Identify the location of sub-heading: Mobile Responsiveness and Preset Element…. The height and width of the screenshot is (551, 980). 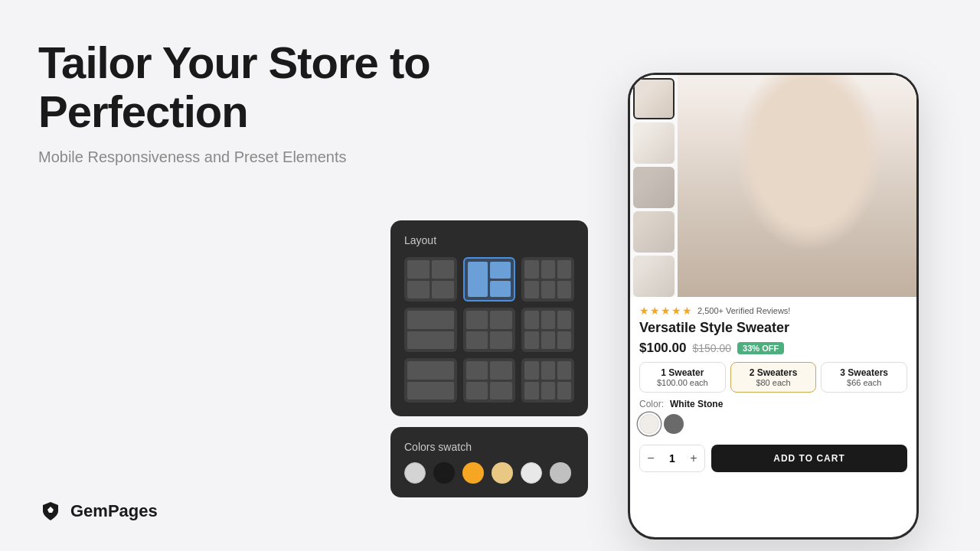
(306, 158).